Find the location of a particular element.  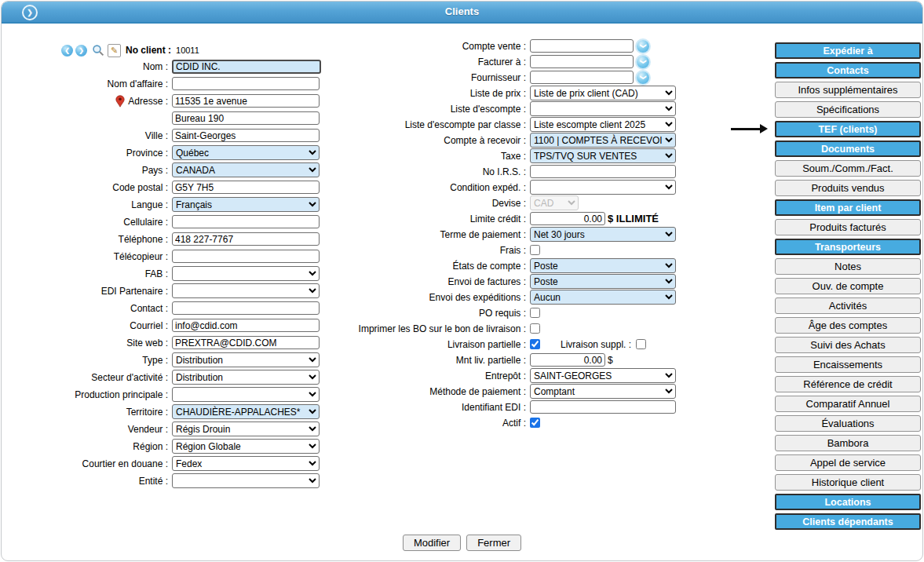

sidebar-item-clients-d-pendants: Clients dépendants is located at coordinates (848, 521).